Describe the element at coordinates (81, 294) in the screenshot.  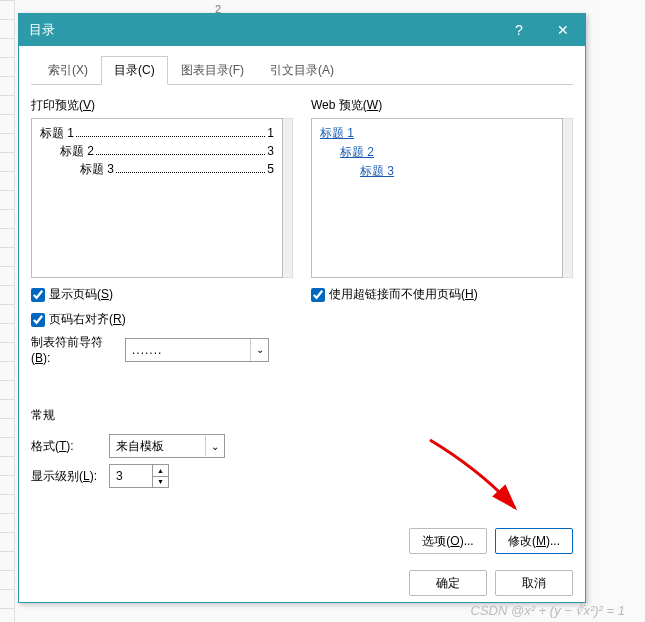
I see `show-page-numbers-label: 显示页码(S)` at that location.